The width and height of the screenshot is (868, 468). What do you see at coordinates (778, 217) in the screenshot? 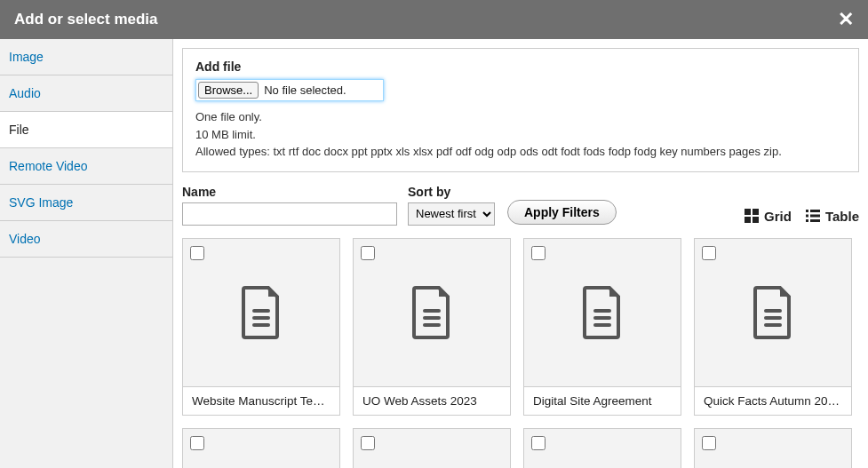
I see `grid-view-label: Grid` at bounding box center [778, 217].